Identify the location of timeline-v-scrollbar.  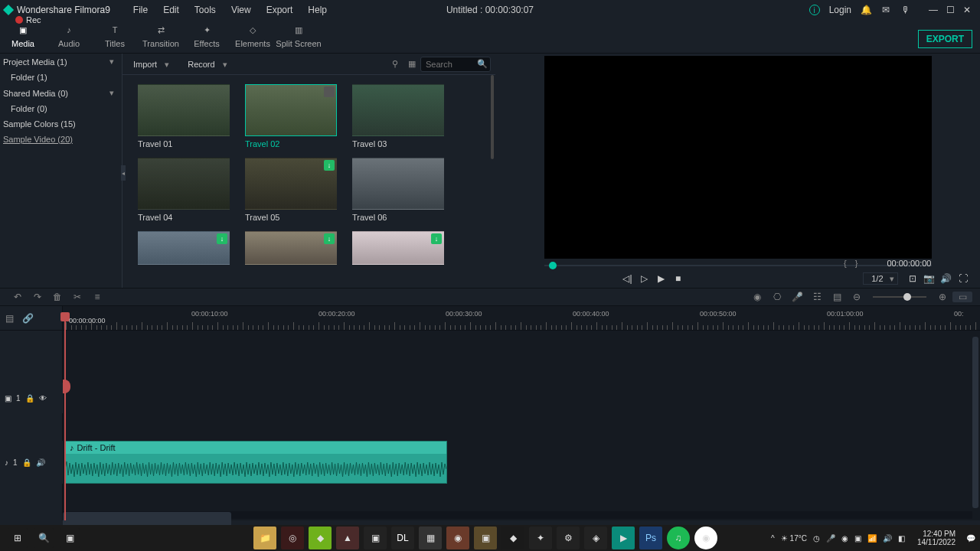
(975, 422).